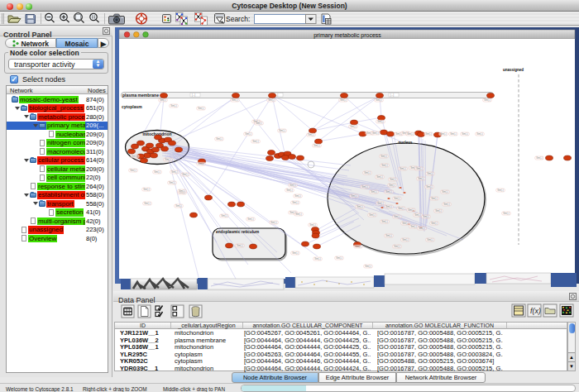 The image size is (579, 392). Describe the element at coordinates (347, 36) in the screenshot. I see `svg-text: primary metabolic process` at that location.